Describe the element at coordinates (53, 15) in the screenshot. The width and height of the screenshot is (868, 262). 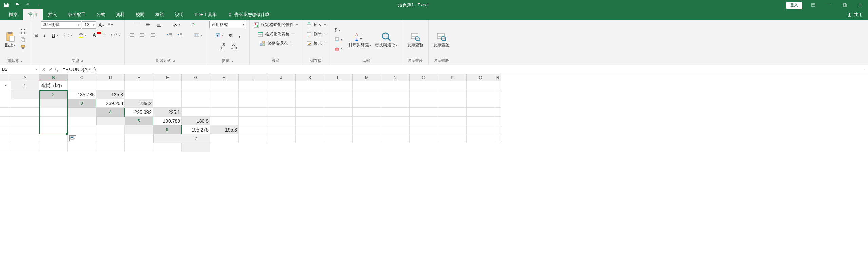
I see `tab-insert: 插入` at that location.